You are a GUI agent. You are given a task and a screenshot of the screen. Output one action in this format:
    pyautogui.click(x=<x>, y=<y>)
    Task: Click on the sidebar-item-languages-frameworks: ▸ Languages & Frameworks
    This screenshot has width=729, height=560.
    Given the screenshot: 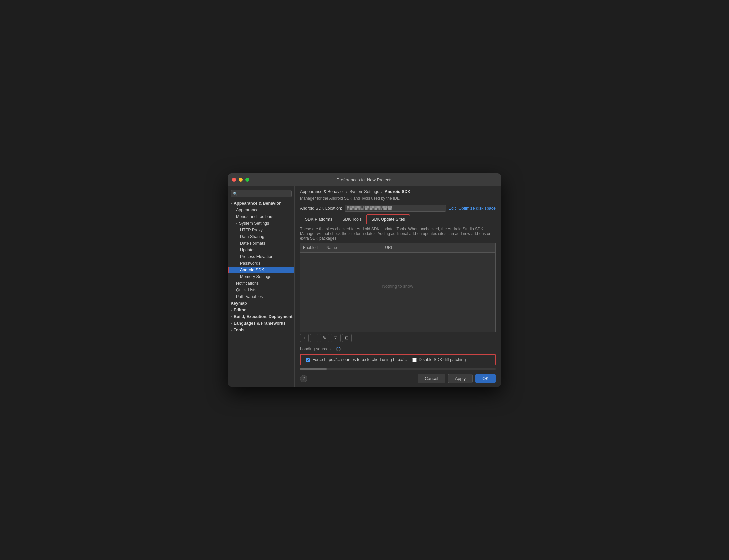 What is the action you would take?
    pyautogui.click(x=261, y=323)
    